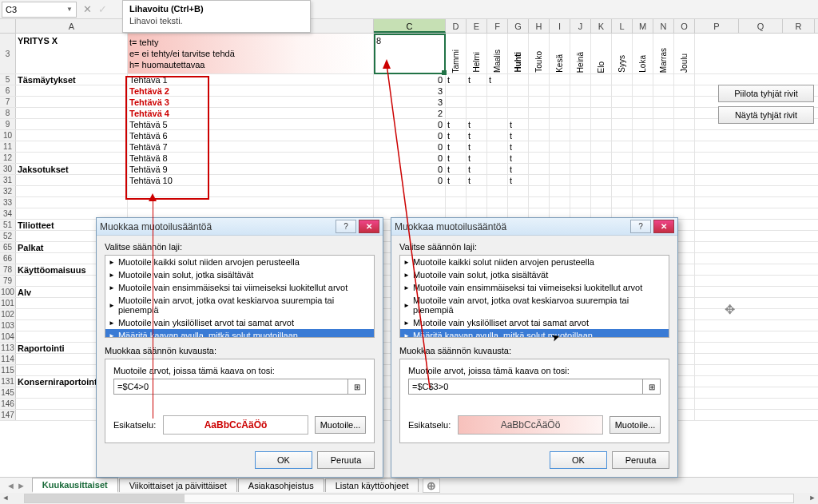 The width and height of the screenshot is (818, 504). What do you see at coordinates (534, 262) in the screenshot?
I see `rule-item: ►Muotoile kaikki solut niiden arvojen pe…` at bounding box center [534, 262].